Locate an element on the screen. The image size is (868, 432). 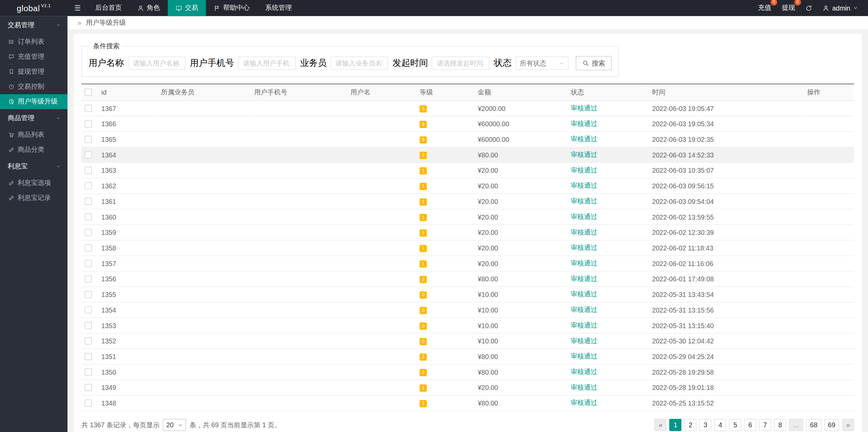
table-row: 13659¥60000.00审核通过2022-06-03 19:02:35 is located at coordinates (468, 139).